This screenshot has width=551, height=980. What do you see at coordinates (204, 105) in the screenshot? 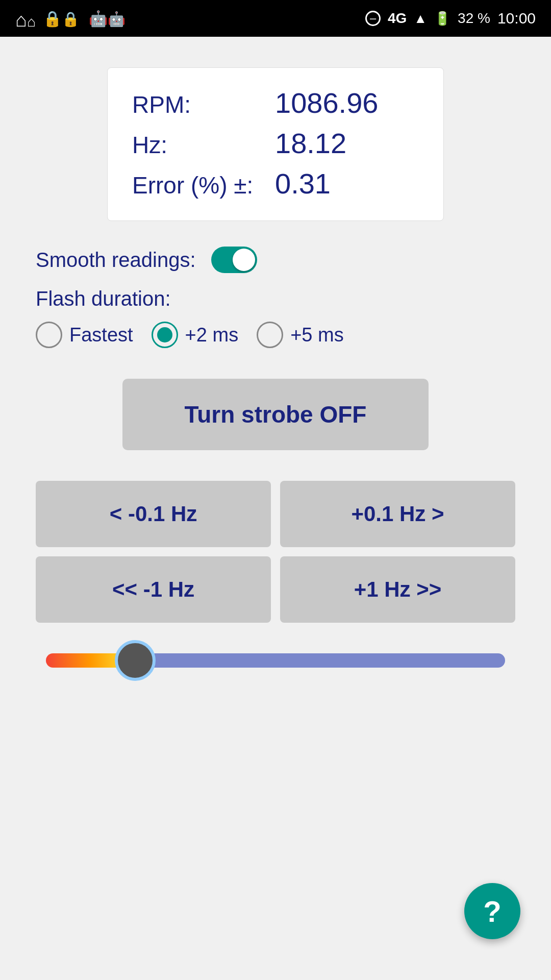
I see `rpm-label: RPM:` at bounding box center [204, 105].